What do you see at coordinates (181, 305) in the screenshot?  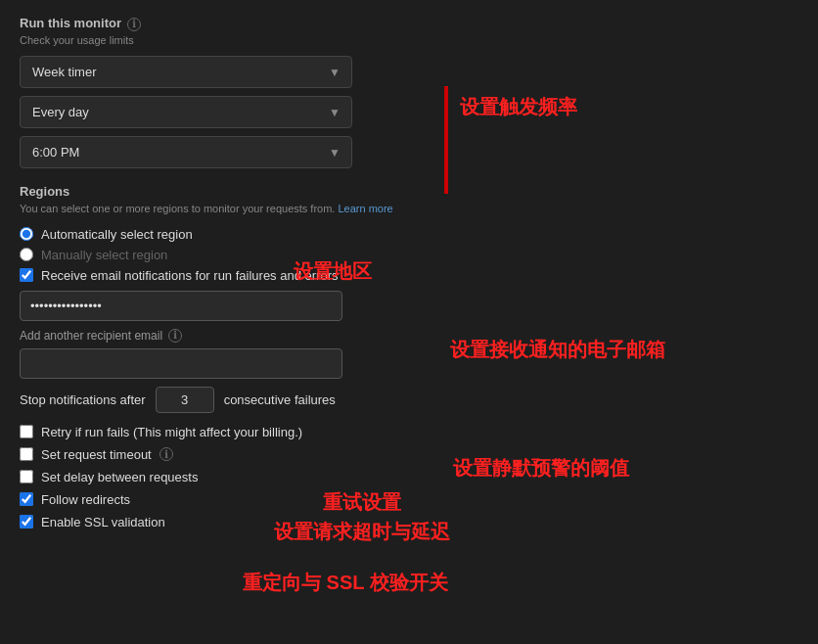 I see `email-input-primary` at bounding box center [181, 305].